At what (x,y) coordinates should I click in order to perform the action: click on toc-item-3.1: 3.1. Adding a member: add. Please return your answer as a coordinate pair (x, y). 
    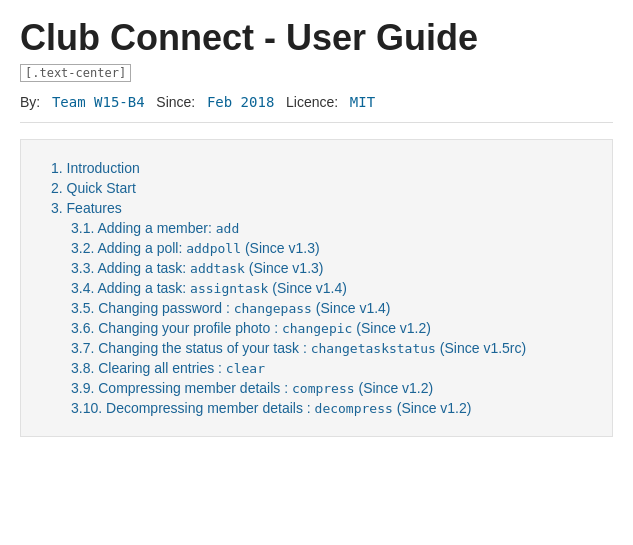
    Looking at the image, I should click on (332, 228).